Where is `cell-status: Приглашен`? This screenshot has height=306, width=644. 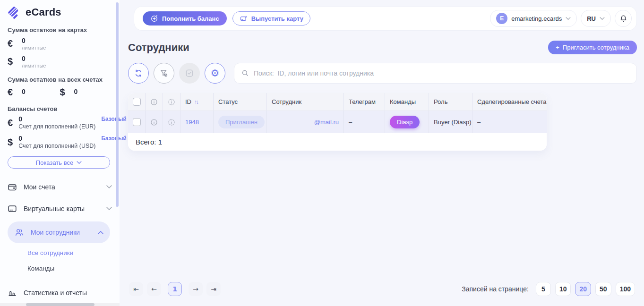 cell-status: Приглашен is located at coordinates (240, 122).